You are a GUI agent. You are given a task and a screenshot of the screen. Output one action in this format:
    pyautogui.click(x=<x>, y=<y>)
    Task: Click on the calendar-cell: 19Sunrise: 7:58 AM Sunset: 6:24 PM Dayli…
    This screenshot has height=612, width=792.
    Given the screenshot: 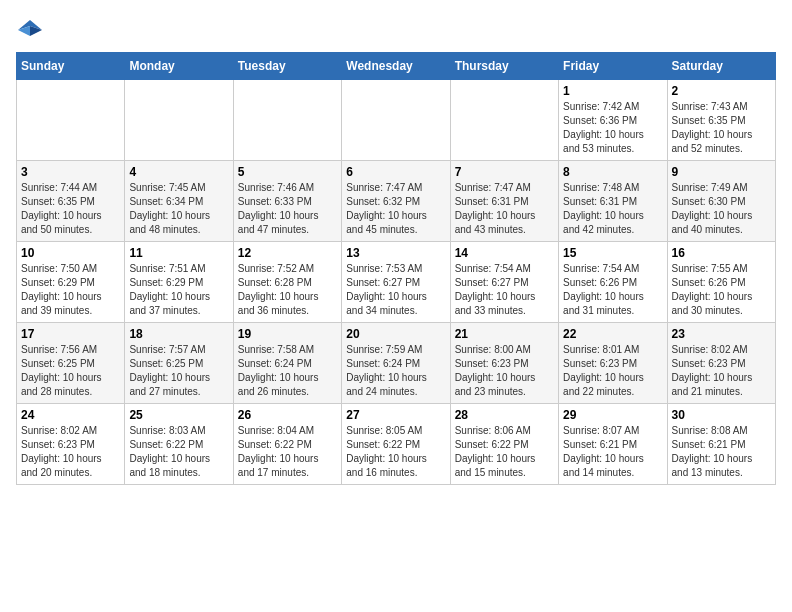 What is the action you would take?
    pyautogui.click(x=287, y=364)
    